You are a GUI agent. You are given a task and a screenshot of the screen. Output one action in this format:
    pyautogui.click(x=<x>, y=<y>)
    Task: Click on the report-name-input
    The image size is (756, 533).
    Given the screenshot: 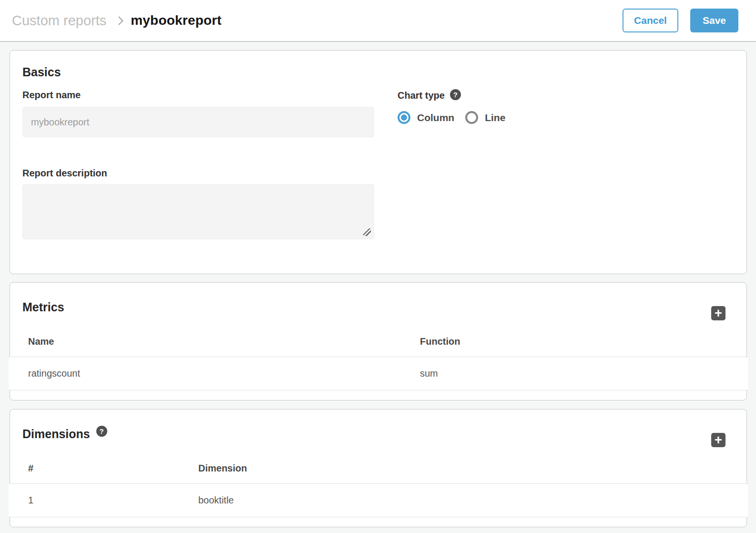 What is the action you would take?
    pyautogui.click(x=198, y=122)
    